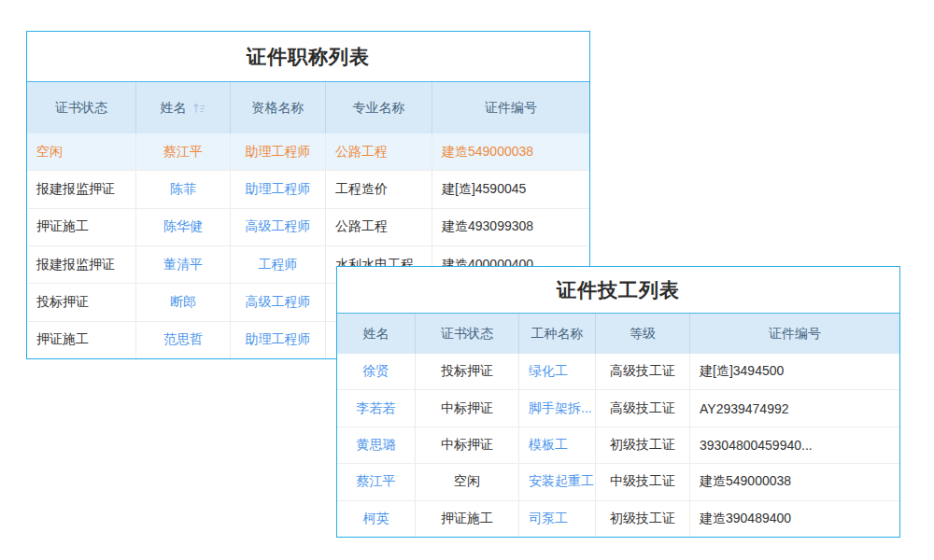 This screenshot has width=934, height=560. What do you see at coordinates (278, 108) in the screenshot?
I see `header-qualification: 资格名称` at bounding box center [278, 108].